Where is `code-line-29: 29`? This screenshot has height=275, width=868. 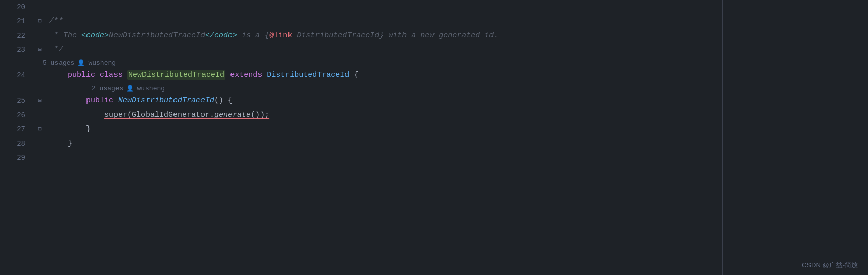
code-line-29: 29 is located at coordinates (434, 158).